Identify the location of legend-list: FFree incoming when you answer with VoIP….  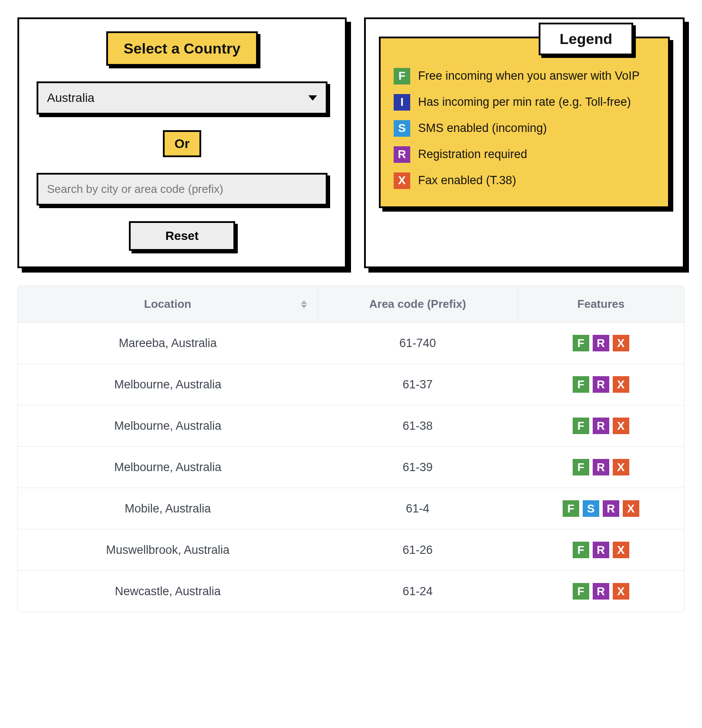
(524, 128).